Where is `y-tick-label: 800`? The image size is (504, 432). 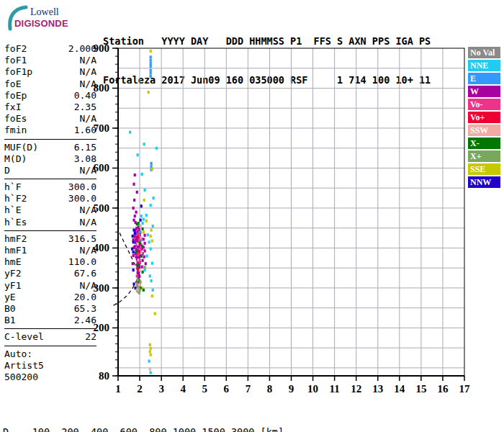
y-tick-label: 800 is located at coordinates (102, 88).